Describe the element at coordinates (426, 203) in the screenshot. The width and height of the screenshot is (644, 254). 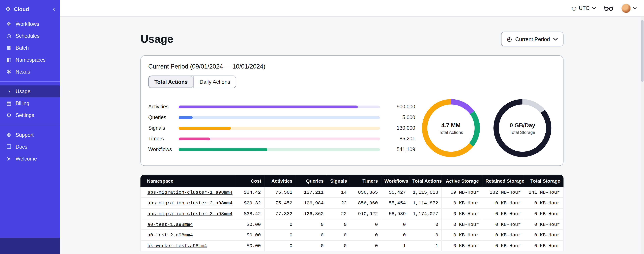
I see `cell-total-actions: 1,114,872` at that location.